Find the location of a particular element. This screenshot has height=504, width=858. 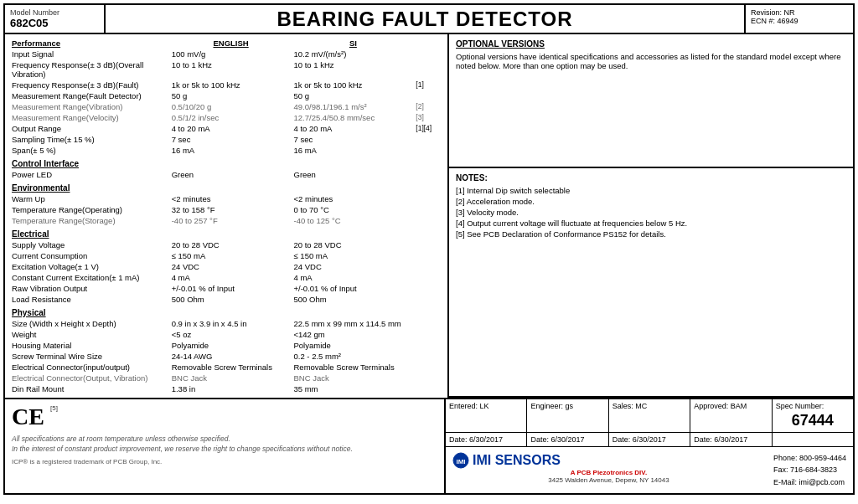

table-row: Load Resistance 500 Ohm 500 Ohm is located at coordinates (226, 300).